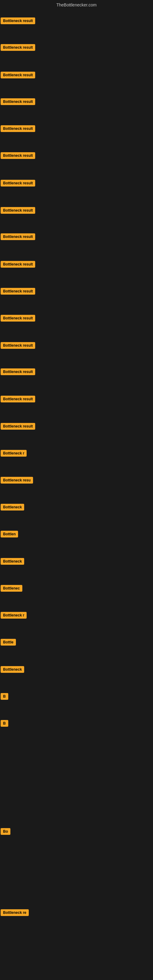 The height and width of the screenshot is (980, 153). Describe the element at coordinates (11, 588) in the screenshot. I see `bottleneck-badge: Bottlenec` at that location.